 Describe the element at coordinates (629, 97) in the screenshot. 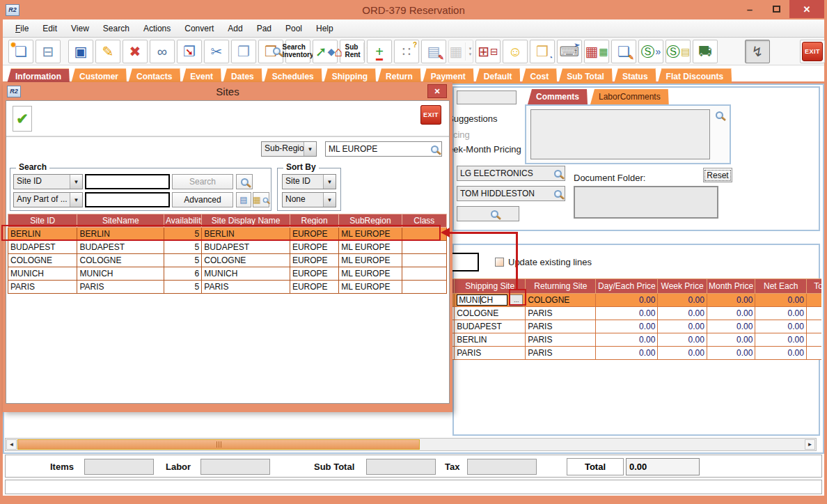

I see `tab-labor-comments: LaborComments` at that location.